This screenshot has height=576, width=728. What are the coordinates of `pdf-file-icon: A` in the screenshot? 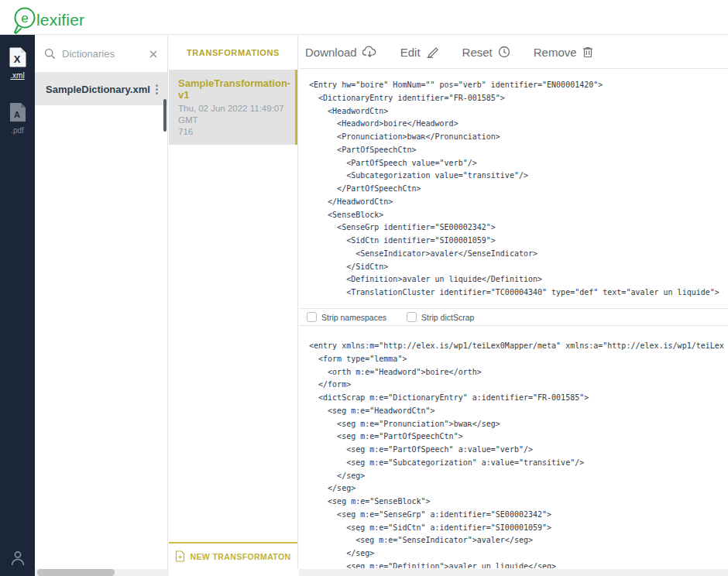 It's located at (18, 112).